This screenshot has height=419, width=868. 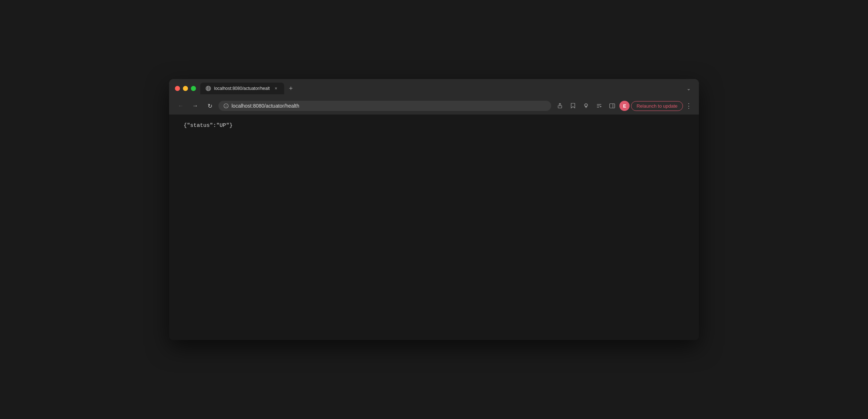 What do you see at coordinates (689, 106) in the screenshot?
I see `more-options-button: ⋮` at bounding box center [689, 106].